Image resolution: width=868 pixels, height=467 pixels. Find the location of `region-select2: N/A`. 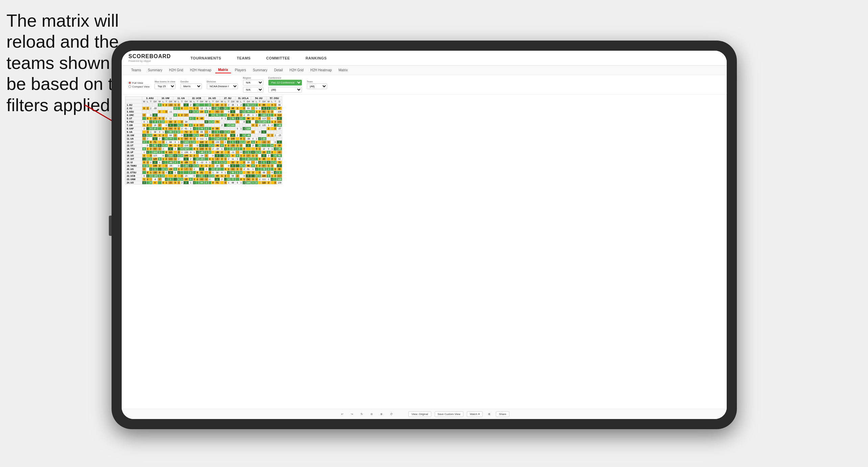

region-select2: N/A is located at coordinates (253, 90).